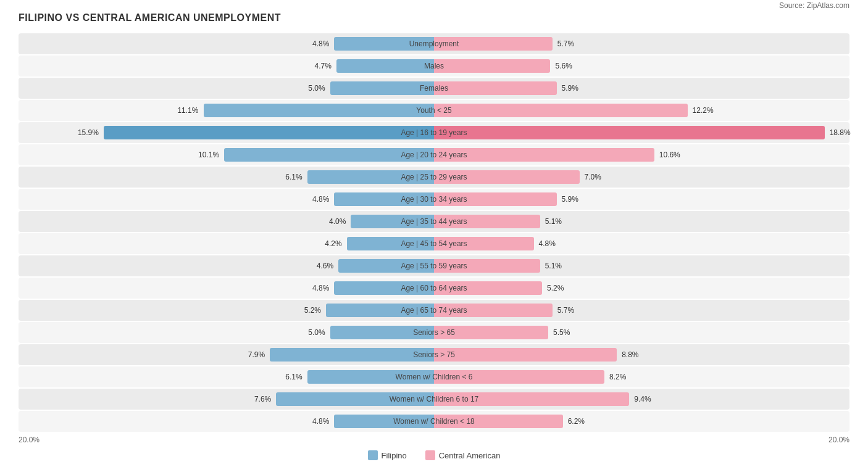  What do you see at coordinates (434, 244) in the screenshot?
I see `chart-row: Age | 45 to 54 years4.2%4.8%` at bounding box center [434, 244].